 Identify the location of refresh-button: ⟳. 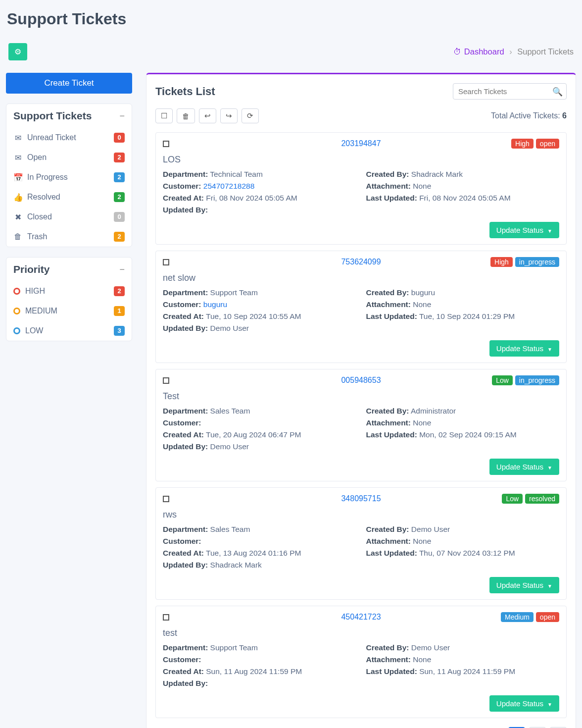
(250, 116).